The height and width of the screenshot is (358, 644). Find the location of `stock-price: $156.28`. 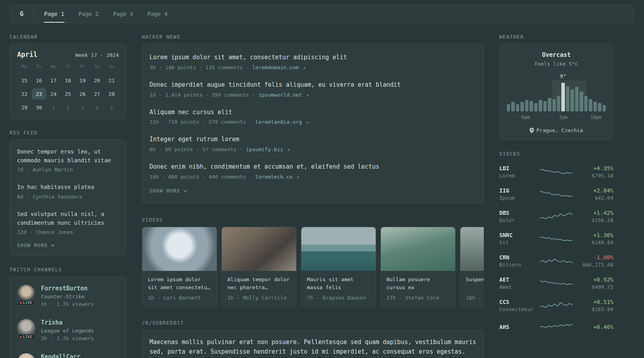

stock-price: $156.28 is located at coordinates (594, 220).